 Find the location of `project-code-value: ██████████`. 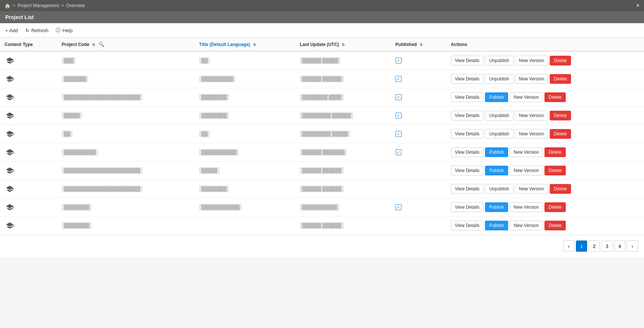

project-code-value: ██████████ is located at coordinates (80, 152).